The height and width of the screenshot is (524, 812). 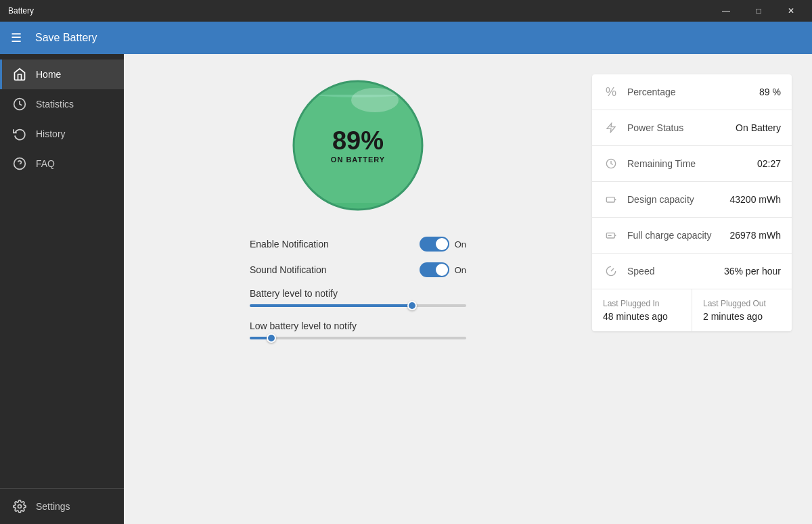 I want to click on power-icon, so click(x=611, y=128).